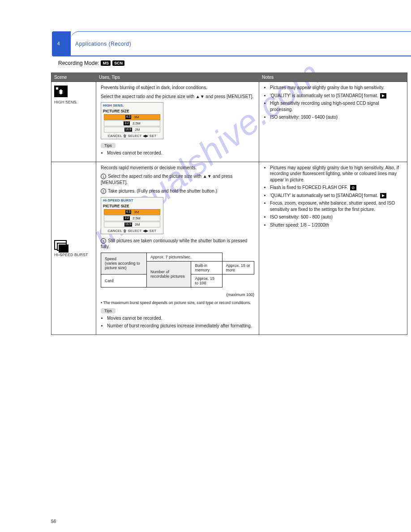 This screenshot has height=532, width=411. I want to click on note-item: Shutter speed: 1/8 – 1/2000th, so click(336, 225).